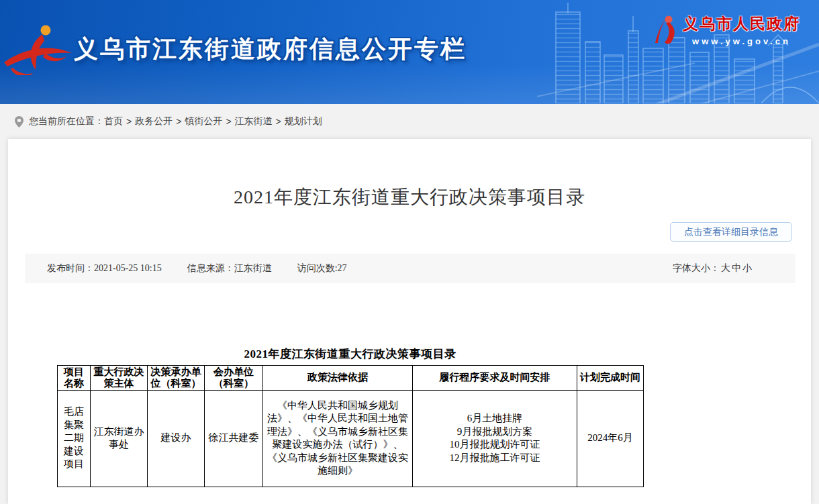 This screenshot has height=504, width=819. What do you see at coordinates (726, 268) in the screenshot?
I see `font-size-large: 大` at bounding box center [726, 268].